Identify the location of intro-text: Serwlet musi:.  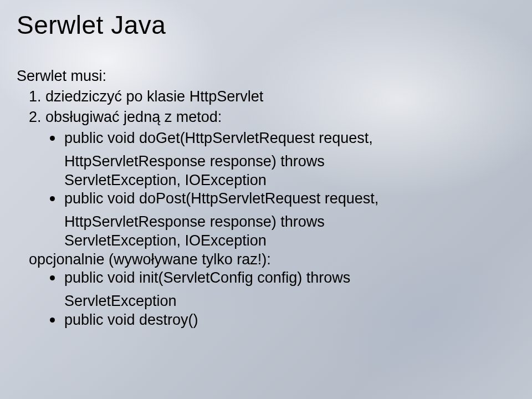
(266, 76).